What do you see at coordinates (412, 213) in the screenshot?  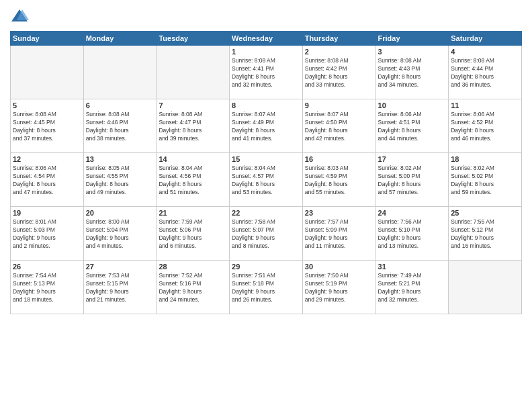 I see `day-number: 24` at bounding box center [412, 213].